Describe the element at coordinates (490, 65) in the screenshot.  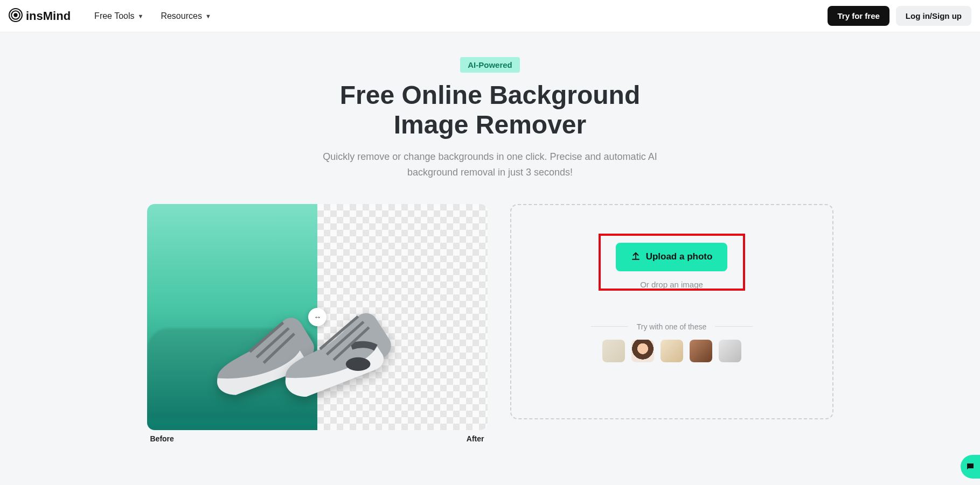
I see `ai-powered-badge: AI-Powered` at that location.